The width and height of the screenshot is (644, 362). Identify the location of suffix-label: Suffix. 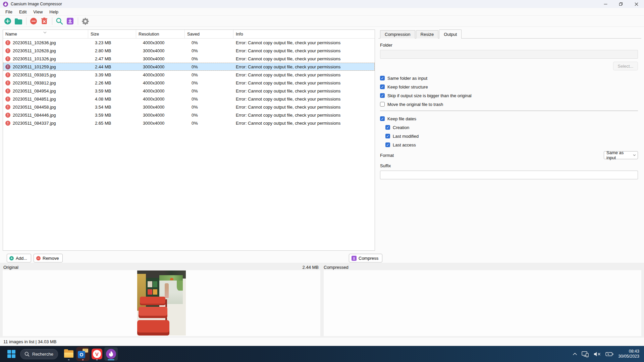
(509, 166).